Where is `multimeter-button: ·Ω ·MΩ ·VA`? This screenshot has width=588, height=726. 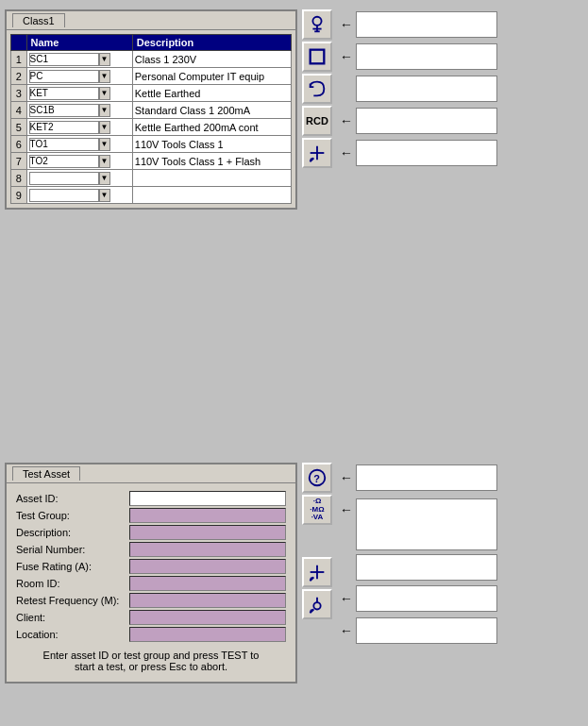 multimeter-button: ·Ω ·MΩ ·VA is located at coordinates (317, 510).